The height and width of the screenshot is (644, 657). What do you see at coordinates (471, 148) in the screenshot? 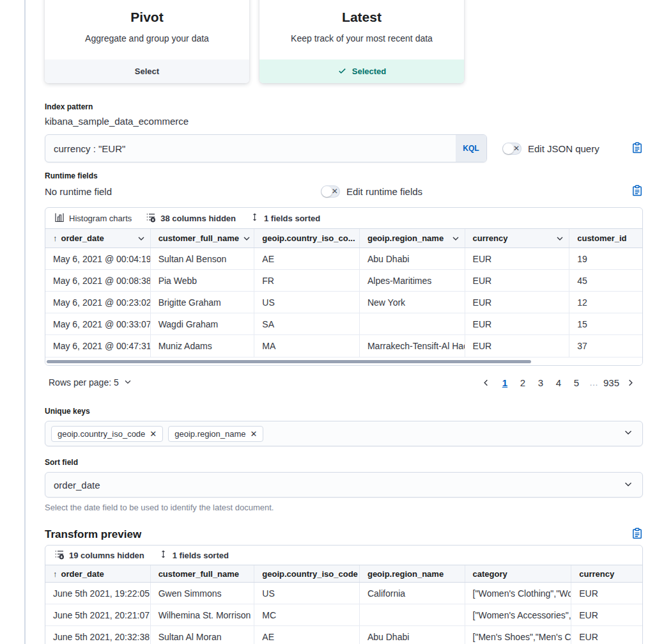
I see `kql-language-badge: KQL` at bounding box center [471, 148].